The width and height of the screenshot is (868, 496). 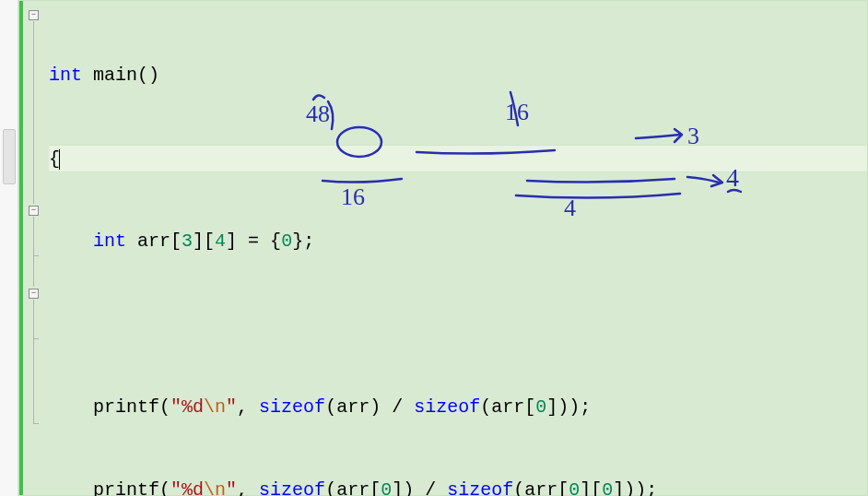 I want to click on number: 4, so click(x=220, y=242).